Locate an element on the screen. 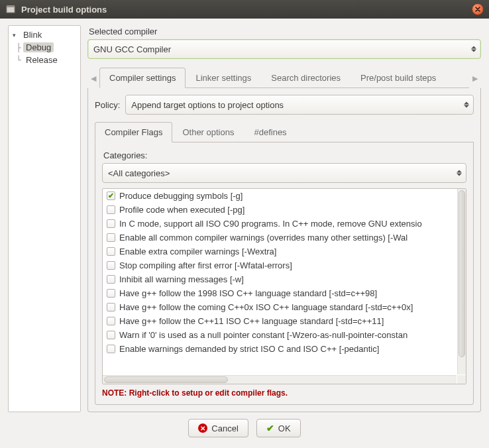 This screenshot has height=448, width=489. tree-item-child: ├Debug is located at coordinates (46, 48).